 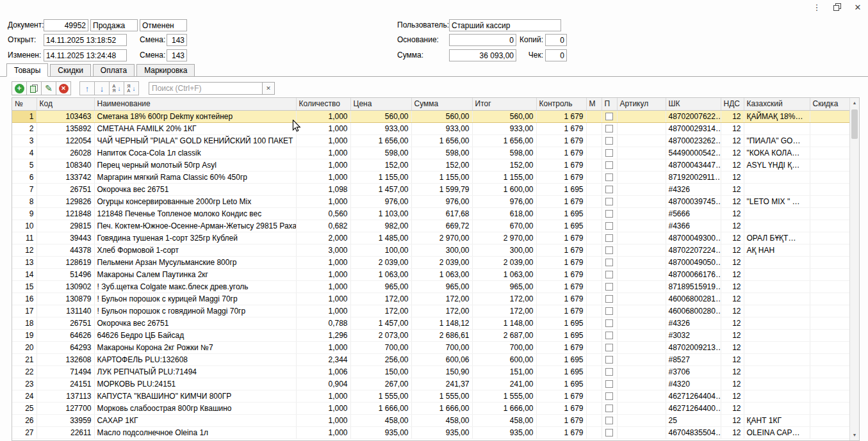 I want to click on table-row: 2722611Масло подсолнечное Oleina 1л1,000…, so click(x=430, y=433).